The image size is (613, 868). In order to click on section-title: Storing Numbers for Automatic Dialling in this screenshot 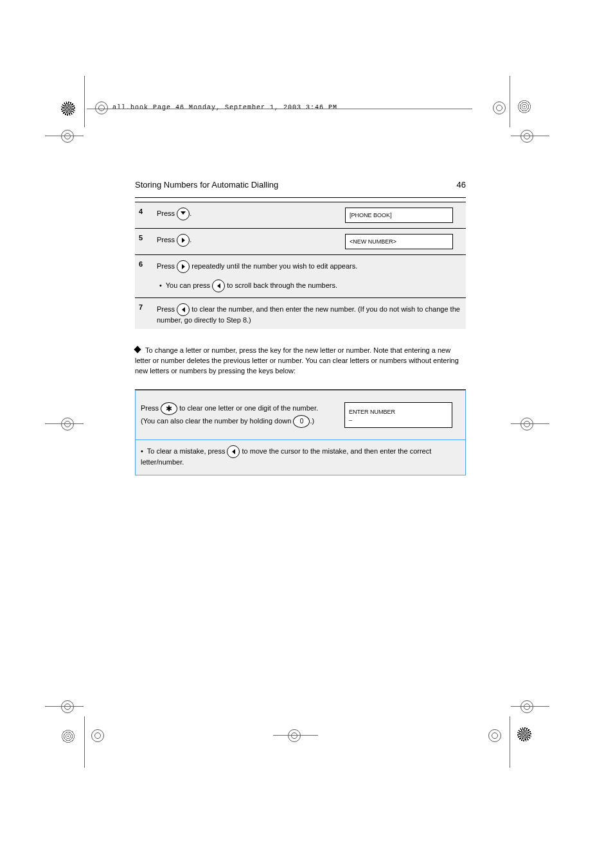, I will do `click(207, 185)`.